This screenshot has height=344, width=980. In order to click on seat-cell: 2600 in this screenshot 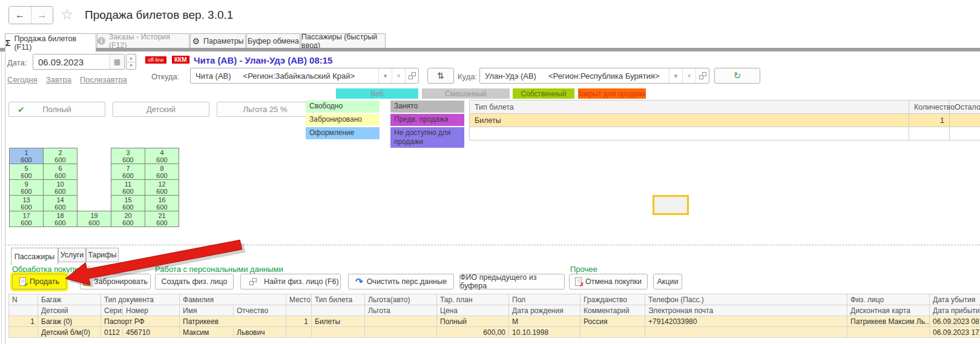, I will do `click(61, 156)`.